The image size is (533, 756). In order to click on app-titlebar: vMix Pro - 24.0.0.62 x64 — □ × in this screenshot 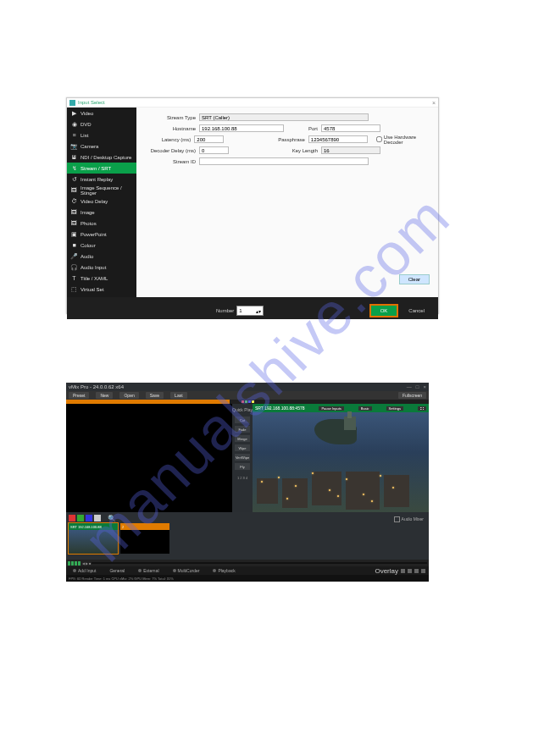, I will do `click(247, 387)`.